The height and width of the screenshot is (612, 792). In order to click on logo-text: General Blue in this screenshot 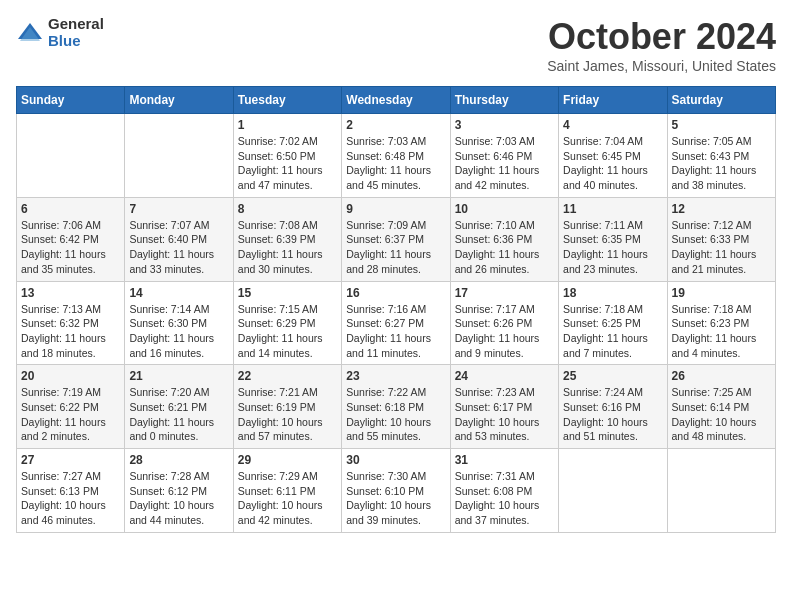, I will do `click(76, 32)`.